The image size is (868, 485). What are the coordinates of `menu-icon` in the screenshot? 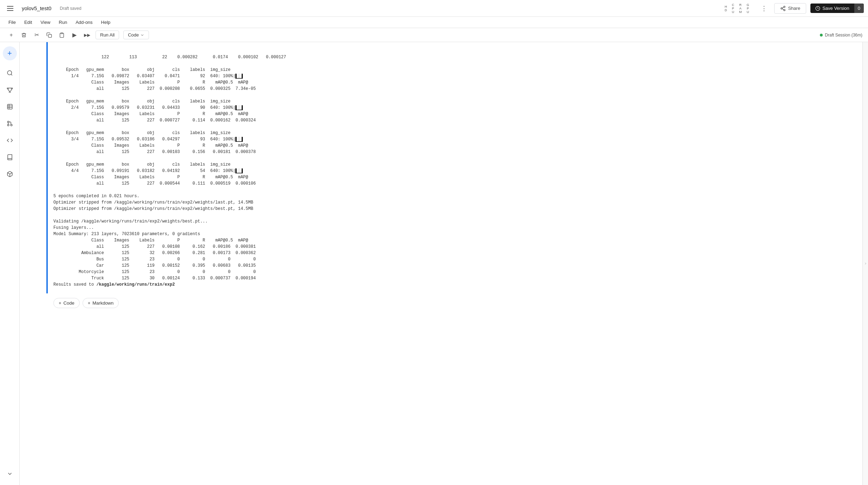 It's located at (10, 8).